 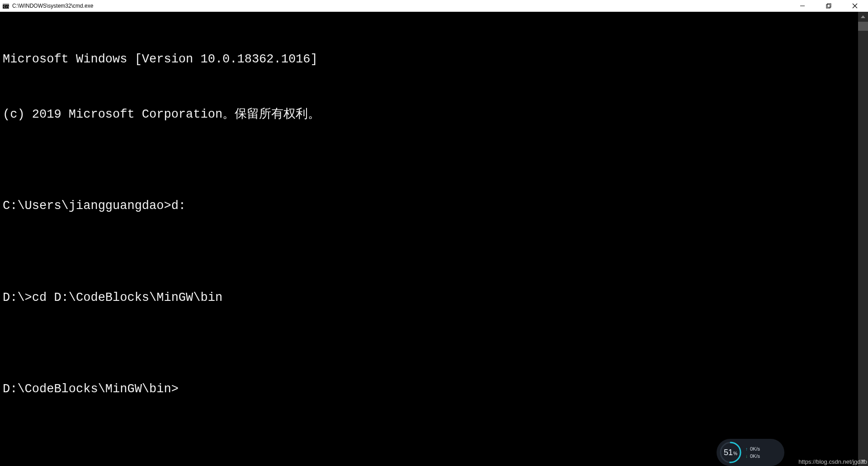 I want to click on terminal-line: D:\CodeBlocks\MinGW\bin>, so click(x=430, y=389).